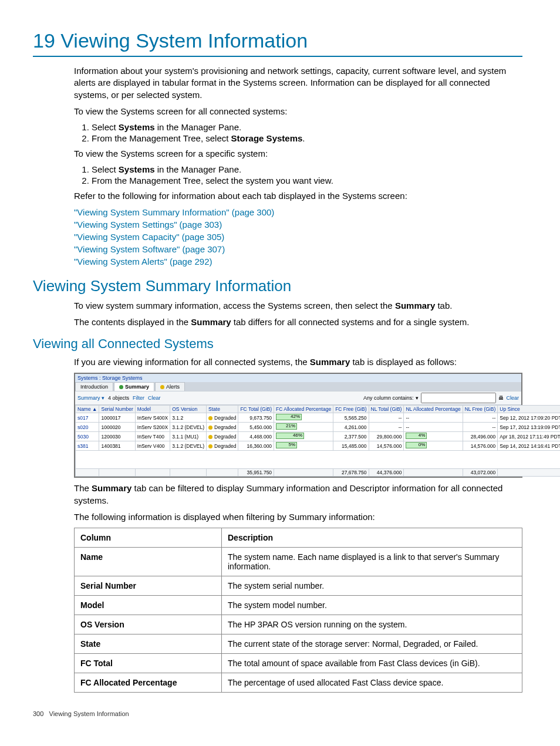 This screenshot has height=746, width=560. I want to click on clear-button: Clear, so click(154, 398).